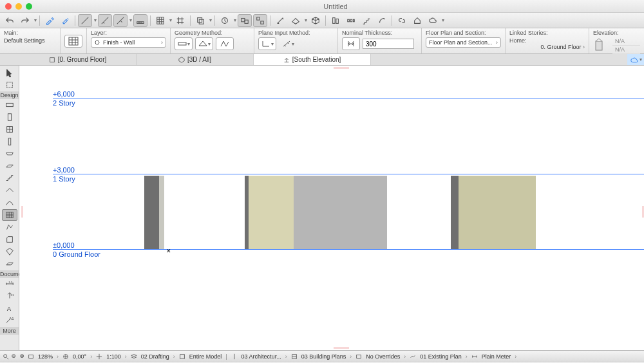 The image size is (644, 363). Describe the element at coordinates (288, 44) in the screenshot. I see `plane-slanted-button: ▾` at that location.